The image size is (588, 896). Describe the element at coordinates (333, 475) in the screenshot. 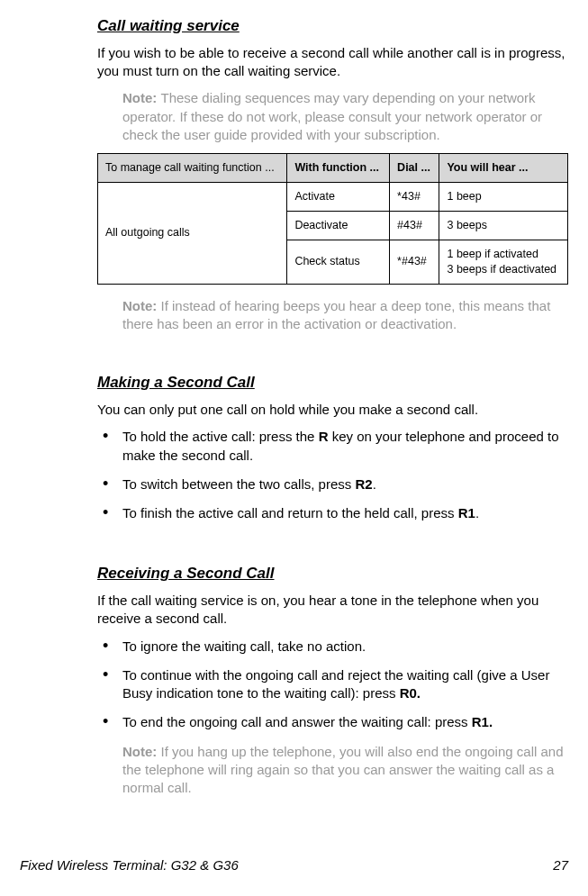

I see `second-call-list: To hold the active call: press the R key…` at that location.